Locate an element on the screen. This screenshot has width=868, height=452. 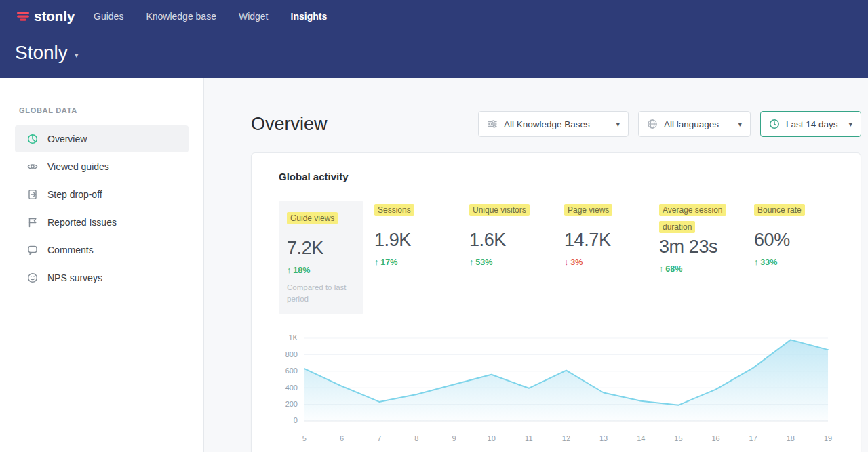
filter-label: All languages is located at coordinates (692, 125).